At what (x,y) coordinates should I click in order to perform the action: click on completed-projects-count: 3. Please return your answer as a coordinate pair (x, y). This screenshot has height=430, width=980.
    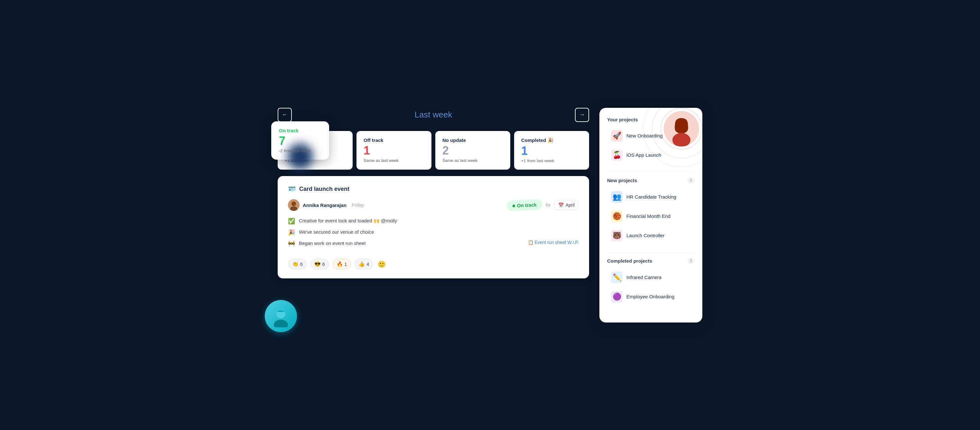
    Looking at the image, I should click on (691, 261).